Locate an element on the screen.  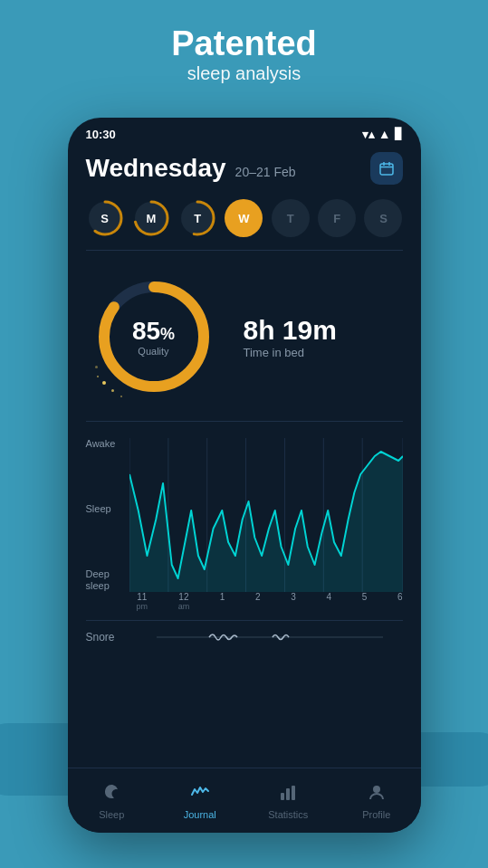
statistics-label: Statistics is located at coordinates (288, 815).